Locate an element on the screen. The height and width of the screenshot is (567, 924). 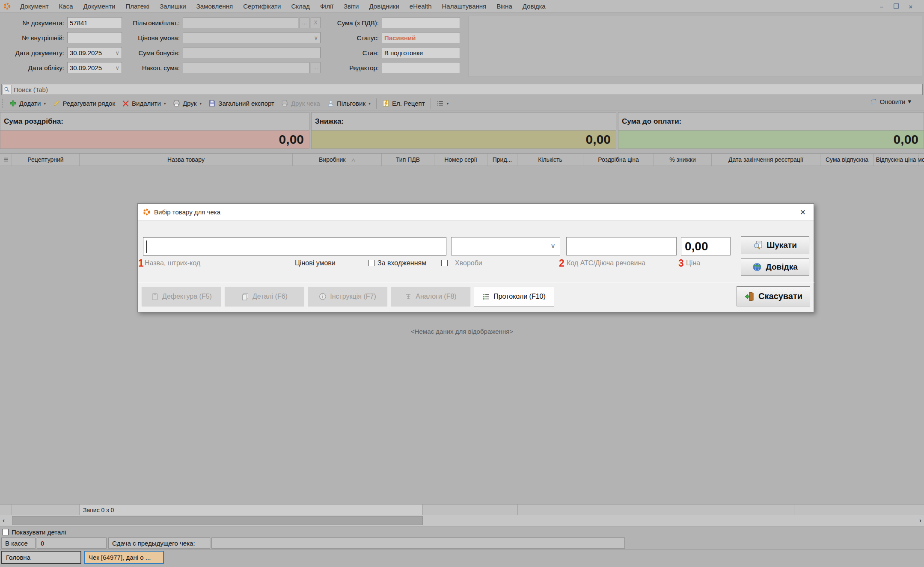
col-conditions: Умов is located at coordinates (921, 160).